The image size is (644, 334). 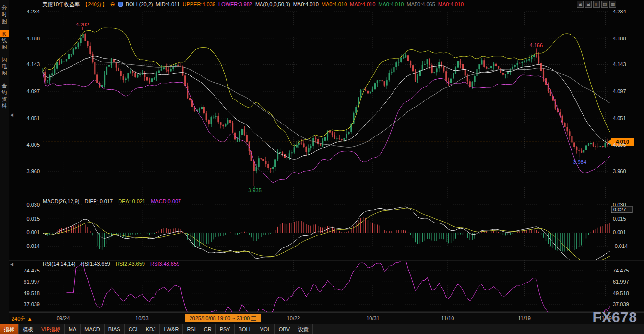 I want to click on toolbar-tab-obv: OBV, so click(x=285, y=329).